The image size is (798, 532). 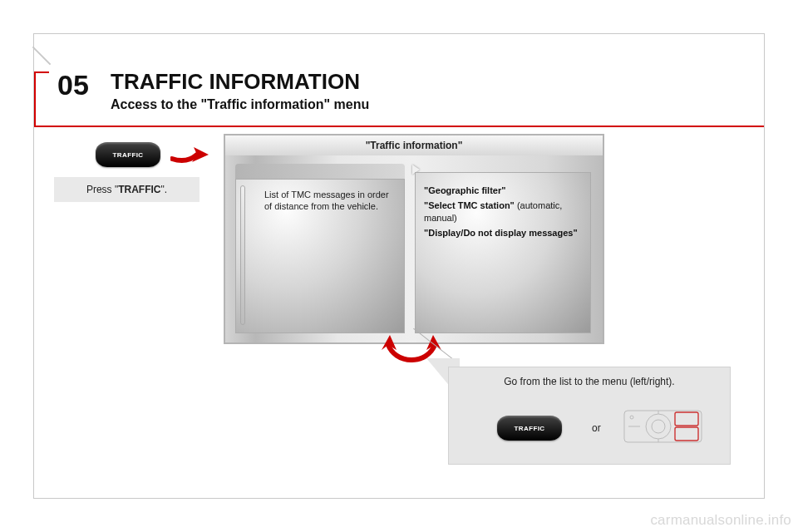 I want to click on tmc-list-pane: List of TMC messages in order of distanc…, so click(x=320, y=256).